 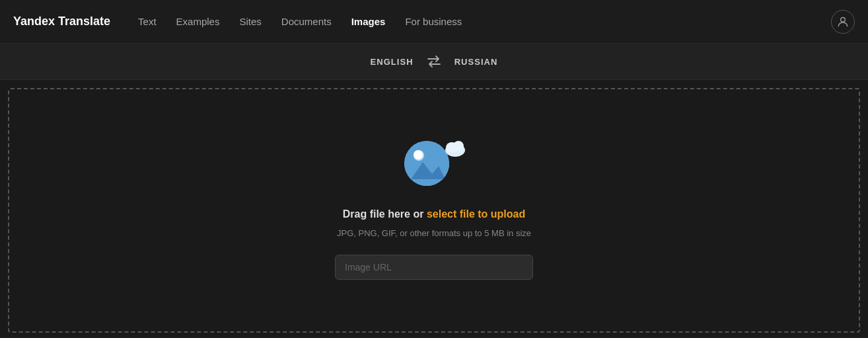 What do you see at coordinates (147, 21) in the screenshot?
I see `nav-text: Text` at bounding box center [147, 21].